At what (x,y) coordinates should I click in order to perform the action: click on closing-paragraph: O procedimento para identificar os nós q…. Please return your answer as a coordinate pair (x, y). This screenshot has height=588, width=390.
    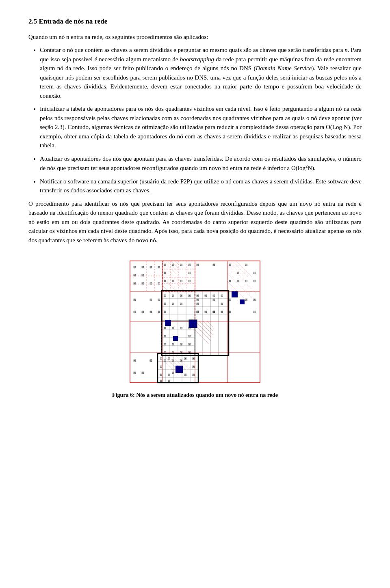
    Looking at the image, I should click on (195, 222).